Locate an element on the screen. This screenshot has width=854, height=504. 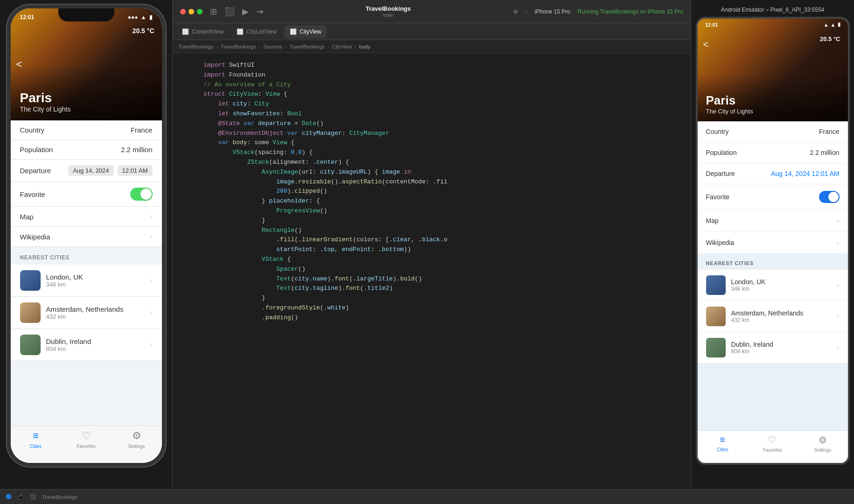
code-line: struct CityView: View { is located at coordinates (432, 94).